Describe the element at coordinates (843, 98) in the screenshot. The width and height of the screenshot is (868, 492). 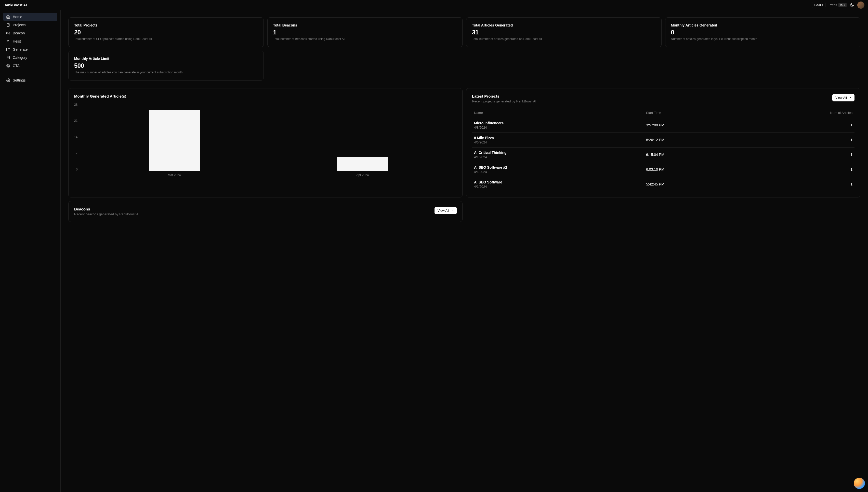
I see `view-all-projects-button: View All` at that location.